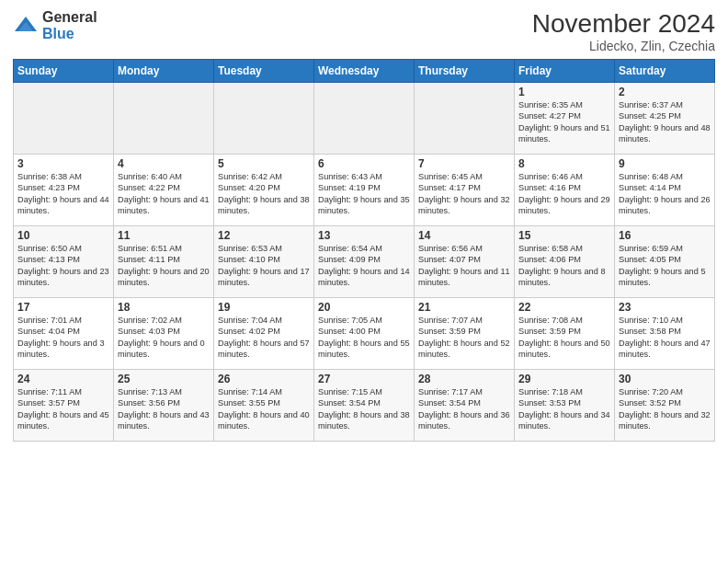 Image resolution: width=728 pixels, height=563 pixels. What do you see at coordinates (264, 379) in the screenshot?
I see `day-number: 26` at bounding box center [264, 379].